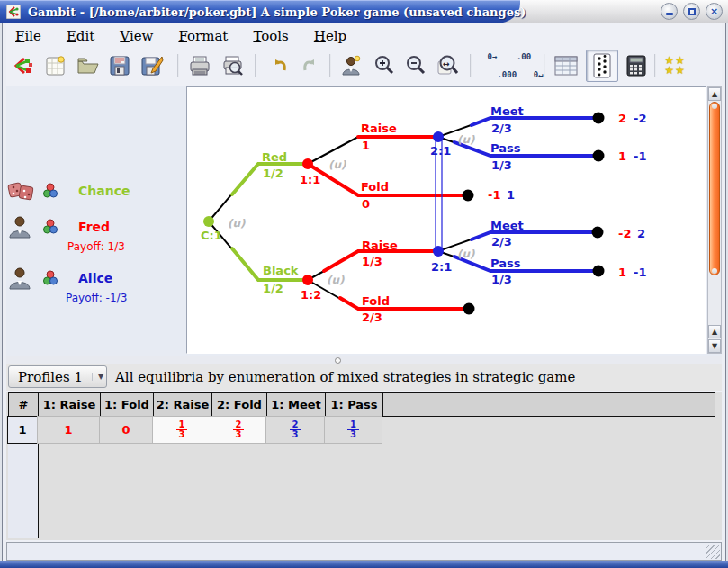 The image size is (728, 568). What do you see at coordinates (310, 66) in the screenshot?
I see `redo-icon` at bounding box center [310, 66].